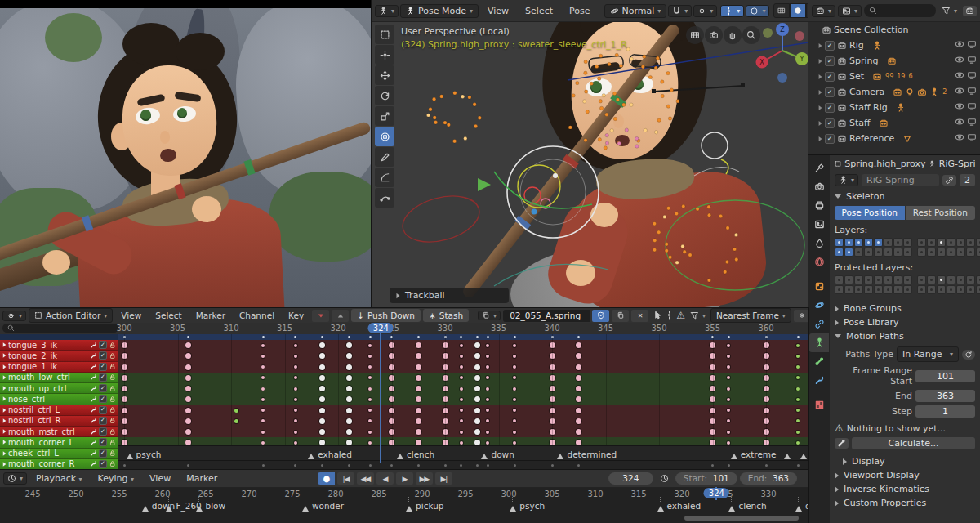  What do you see at coordinates (706, 479) in the screenshot?
I see `frame-start-field: Start: 101` at bounding box center [706, 479].